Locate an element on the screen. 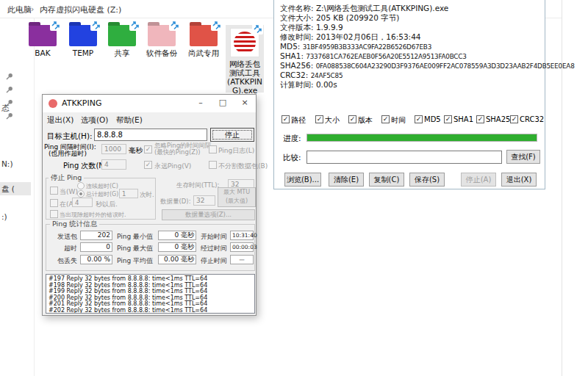 The image size is (588, 376). stat-value: 0 is located at coordinates (96, 247).